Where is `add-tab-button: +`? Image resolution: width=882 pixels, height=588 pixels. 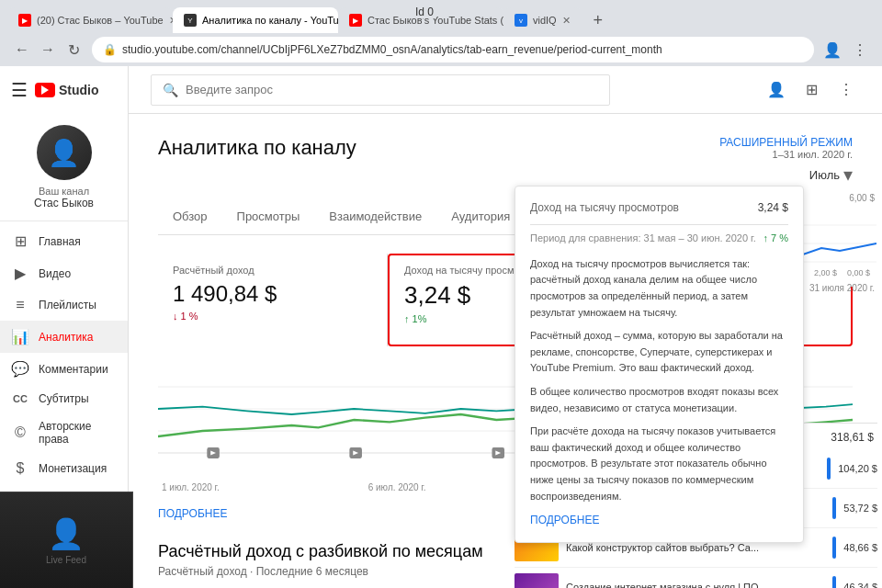 add-tab-button: + is located at coordinates (598, 20).